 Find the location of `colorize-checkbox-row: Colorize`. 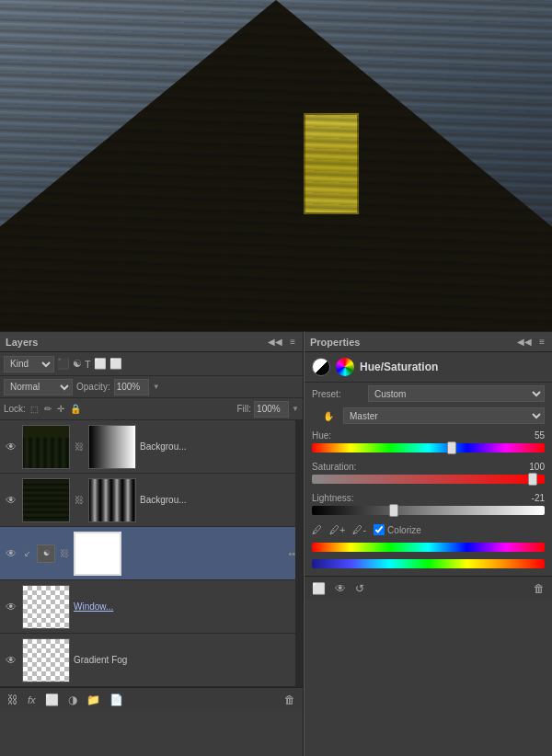

colorize-checkbox-row: Colorize is located at coordinates (397, 530).